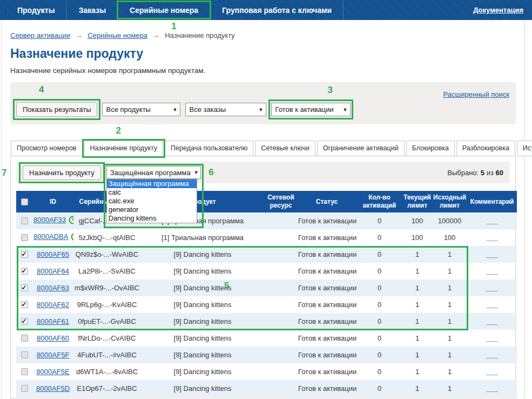 Image resolution: width=532 pixels, height=399 pixels. Describe the element at coordinates (152, 218) in the screenshot. I see `dropdown-option-dancing-kittens: Dancing kittens` at that location.